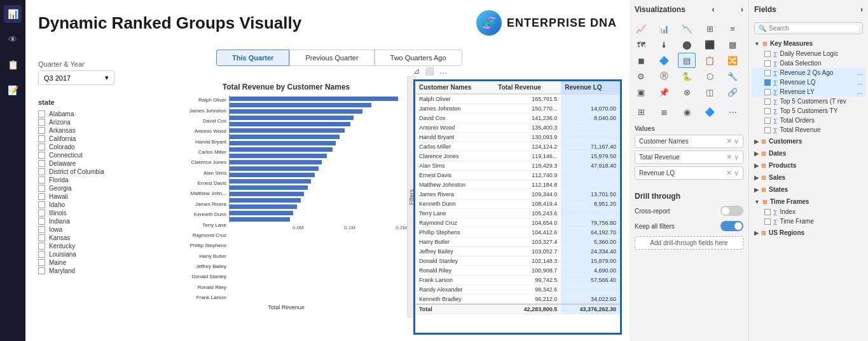 The width and height of the screenshot is (868, 341). What do you see at coordinates (102, 155) in the screenshot?
I see `state-item: Connecticut` at bounding box center [102, 155].